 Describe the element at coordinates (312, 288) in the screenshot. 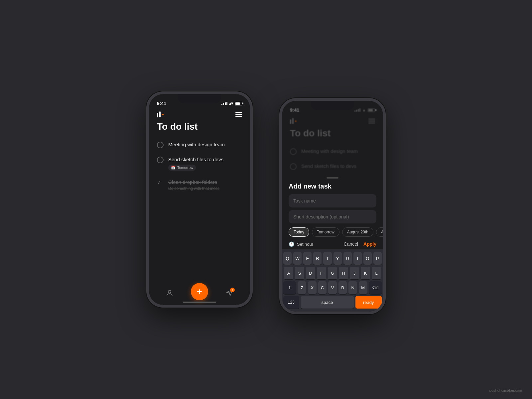

I see `key-x: X` at that location.